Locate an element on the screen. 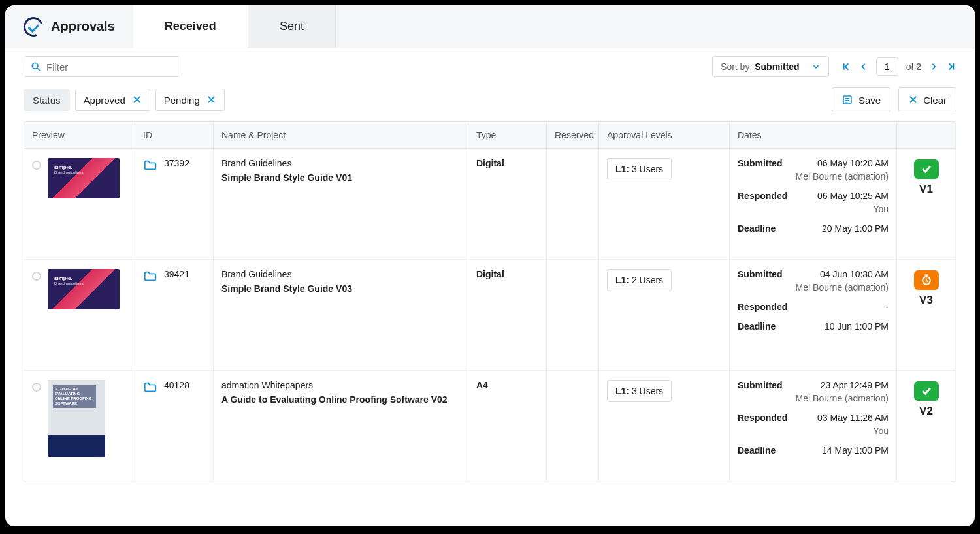  approval-level-chip: L1: 2 Users is located at coordinates (639, 280).